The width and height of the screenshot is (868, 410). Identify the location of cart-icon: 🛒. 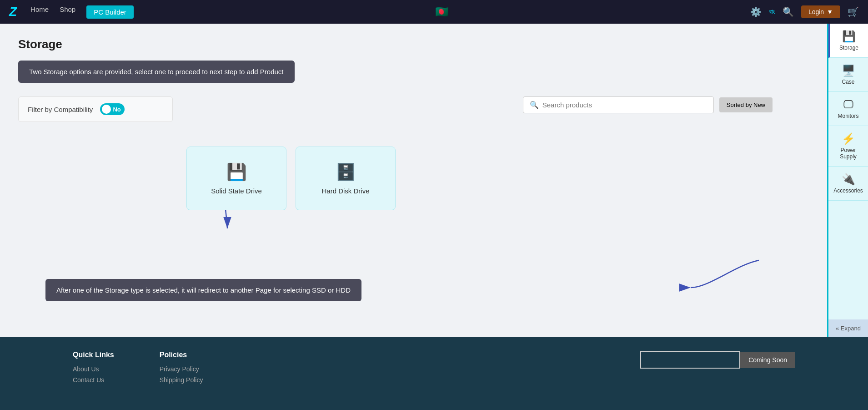
(853, 12).